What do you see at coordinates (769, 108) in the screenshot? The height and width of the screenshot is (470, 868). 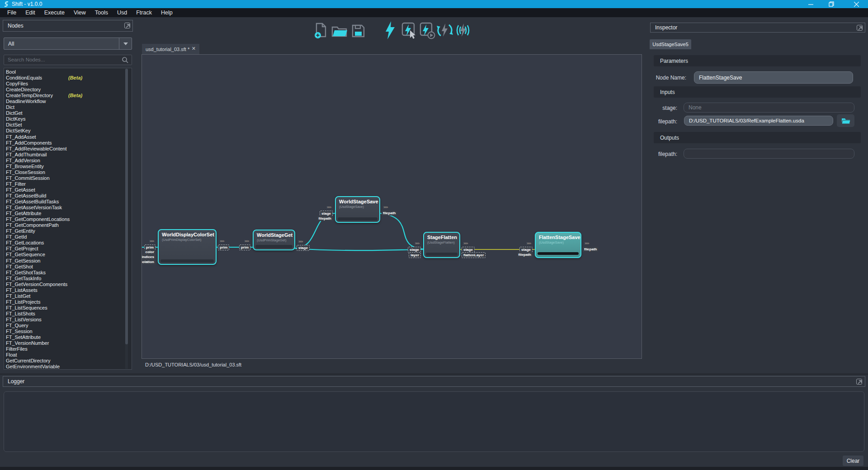 I see `stage-input: None` at bounding box center [769, 108].